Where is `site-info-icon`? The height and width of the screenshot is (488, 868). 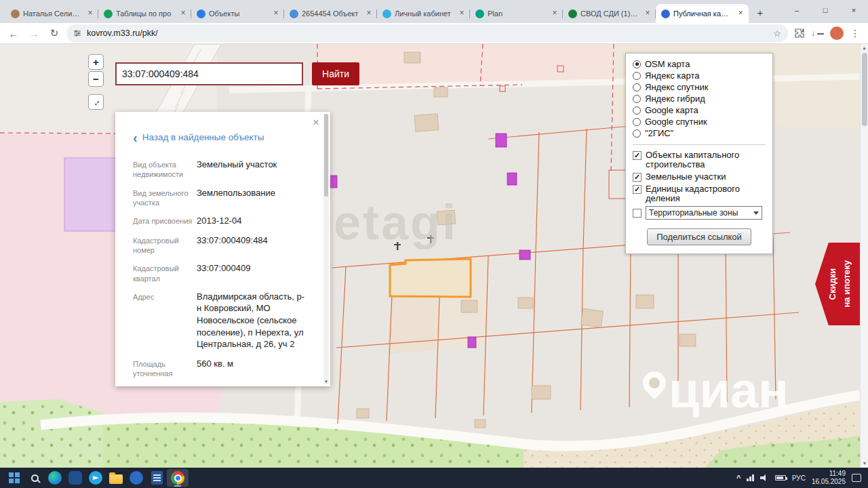
site-info-icon is located at coordinates (77, 33).